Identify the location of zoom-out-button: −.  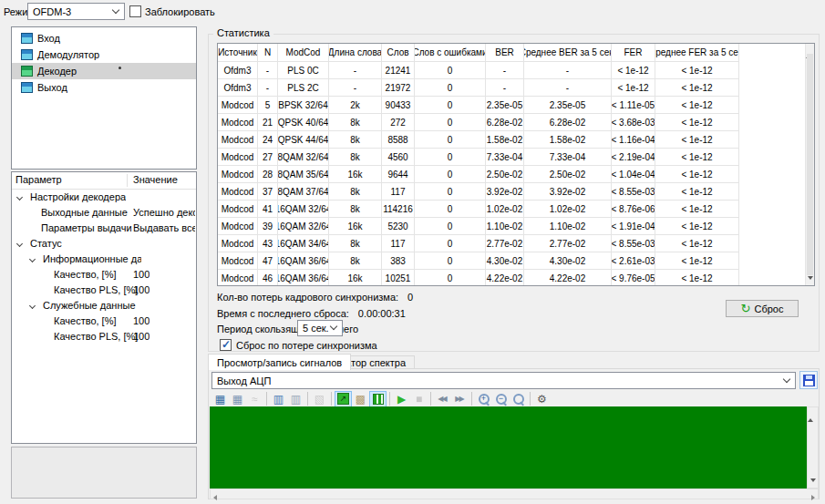
(501, 399).